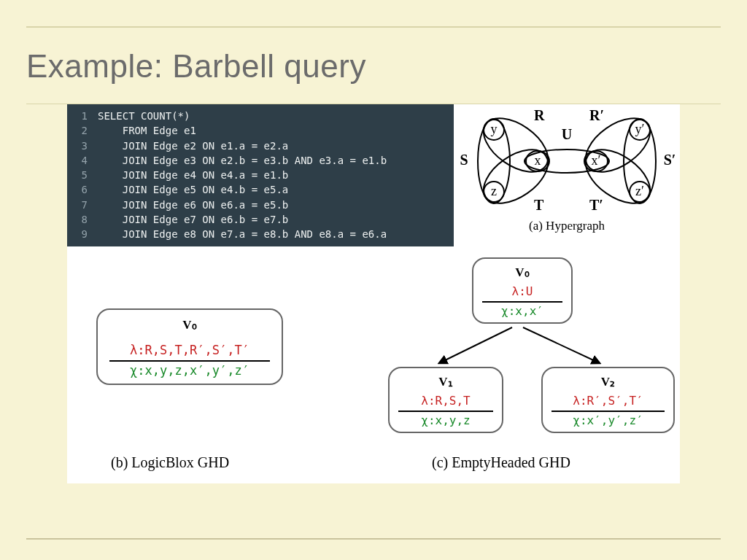 Image resolution: width=747 pixels, height=560 pixels. What do you see at coordinates (190, 325) in the screenshot?
I see `ghd-b-vlabel: V₀` at bounding box center [190, 325].